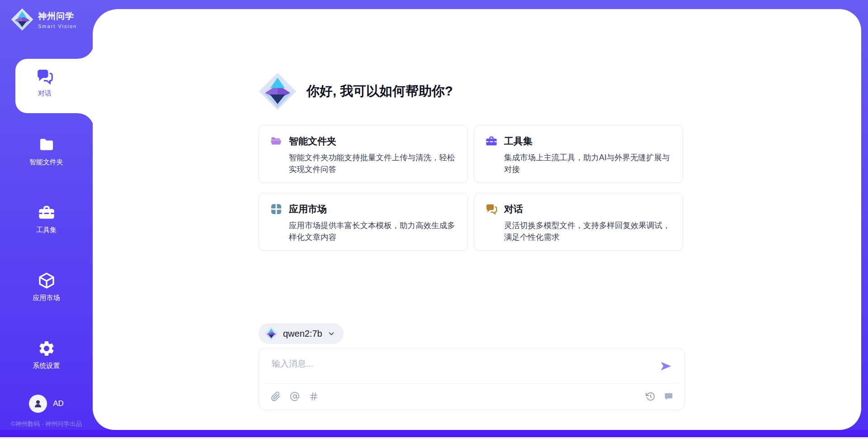  Describe the element at coordinates (46, 219) in the screenshot. I see `sidebar-item-toolset: 工具集` at that location.